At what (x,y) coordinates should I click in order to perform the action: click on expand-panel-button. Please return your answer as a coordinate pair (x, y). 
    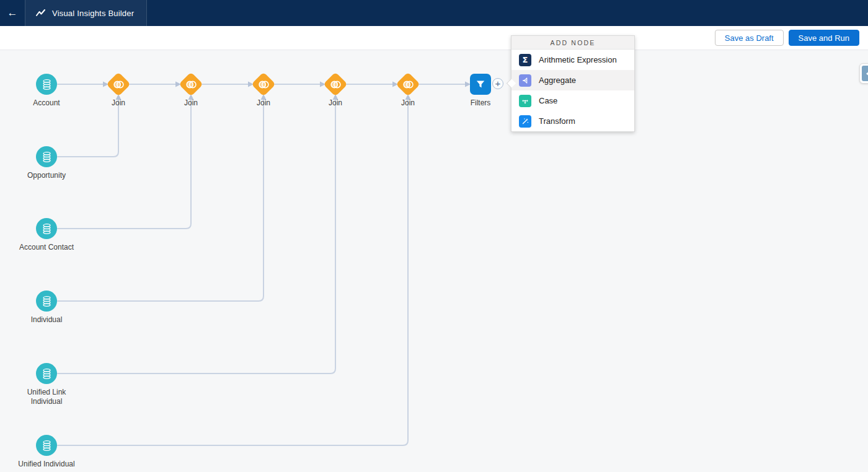
    Looking at the image, I should click on (864, 73).